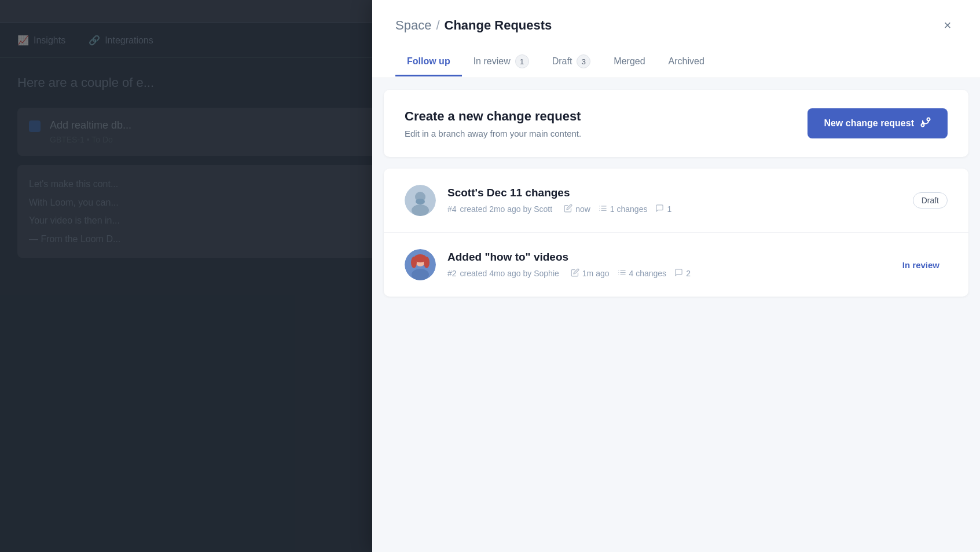  What do you see at coordinates (930, 200) in the screenshot?
I see `cr-badge-scott: Draft` at bounding box center [930, 200].